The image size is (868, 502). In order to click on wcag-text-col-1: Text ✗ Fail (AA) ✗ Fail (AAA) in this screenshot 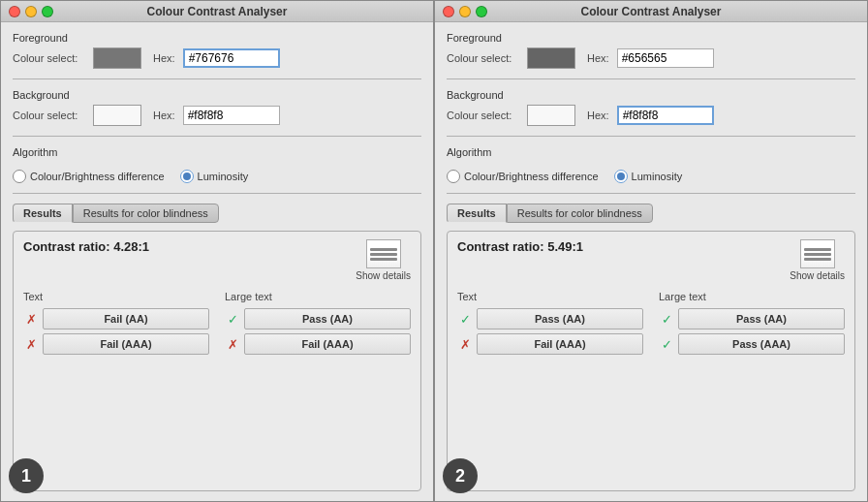, I will do `click(116, 323)`.